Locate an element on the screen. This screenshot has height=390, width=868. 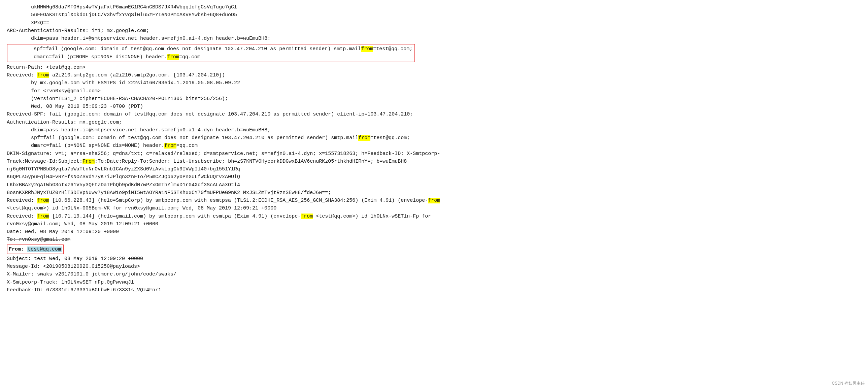
highlight-from-2: from is located at coordinates (173, 57).